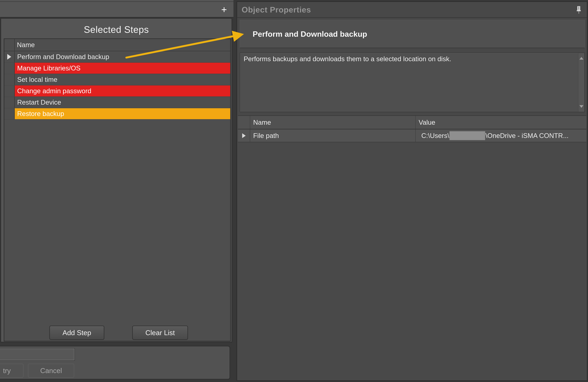 The width and height of the screenshot is (588, 382). I want to click on file-path-prefix: C:\Users\, so click(435, 136).